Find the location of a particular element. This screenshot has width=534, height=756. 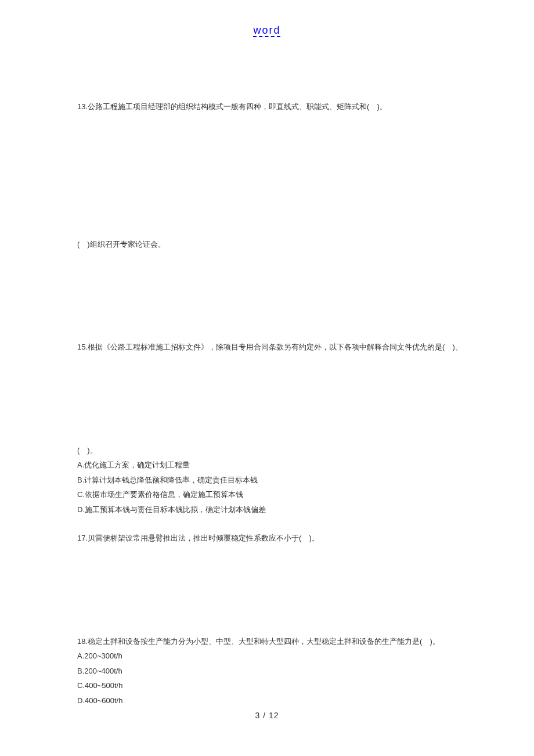

option-18-c: C.400~500t/h is located at coordinates (275, 686).